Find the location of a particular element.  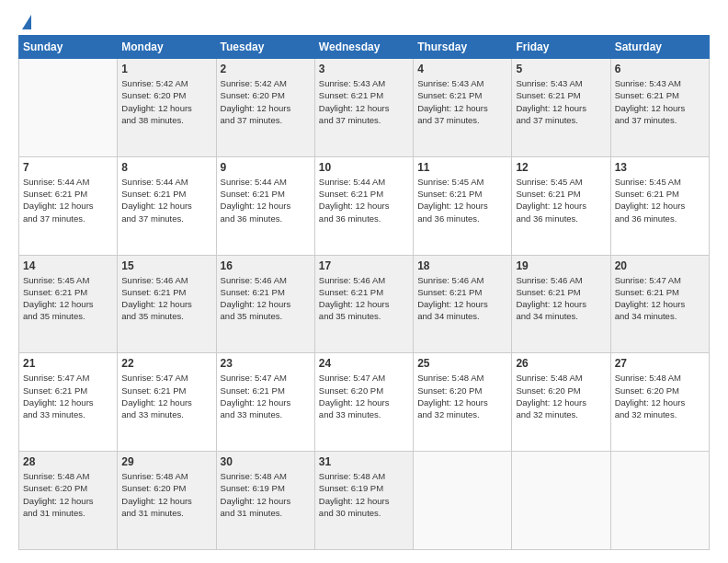

day-cell: 1Sunrise: 5:42 AM Sunset: 6:20 PM Daylig… is located at coordinates (167, 109).